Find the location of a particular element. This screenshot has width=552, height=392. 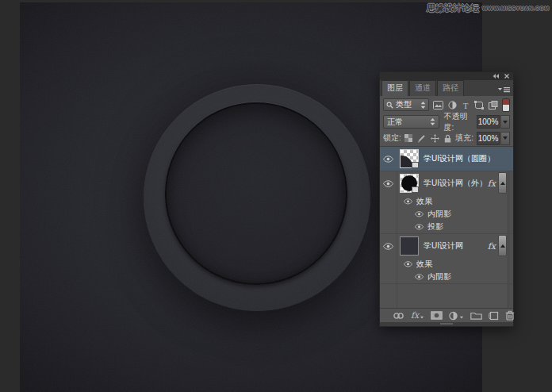

opacity-value: 100% is located at coordinates (489, 122).